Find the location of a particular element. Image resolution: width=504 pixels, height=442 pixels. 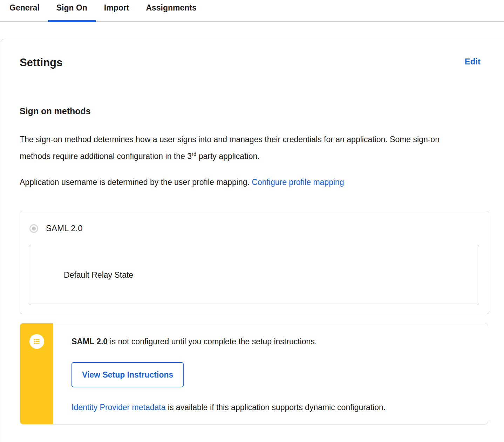

tab-general: General is located at coordinates (25, 11).